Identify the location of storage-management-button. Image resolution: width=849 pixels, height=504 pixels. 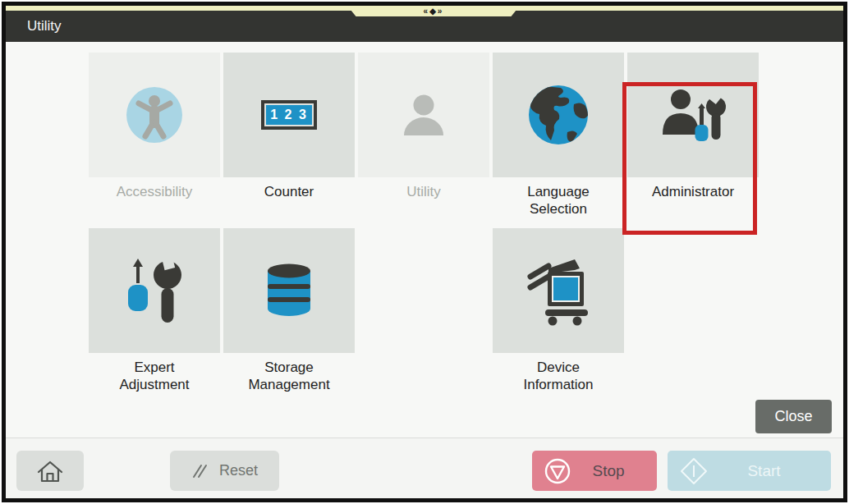
(289, 291).